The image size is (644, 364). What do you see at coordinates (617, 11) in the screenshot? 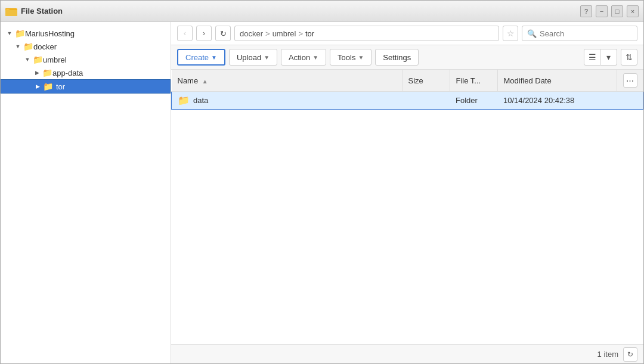
I see `maximize-button: □` at bounding box center [617, 11].